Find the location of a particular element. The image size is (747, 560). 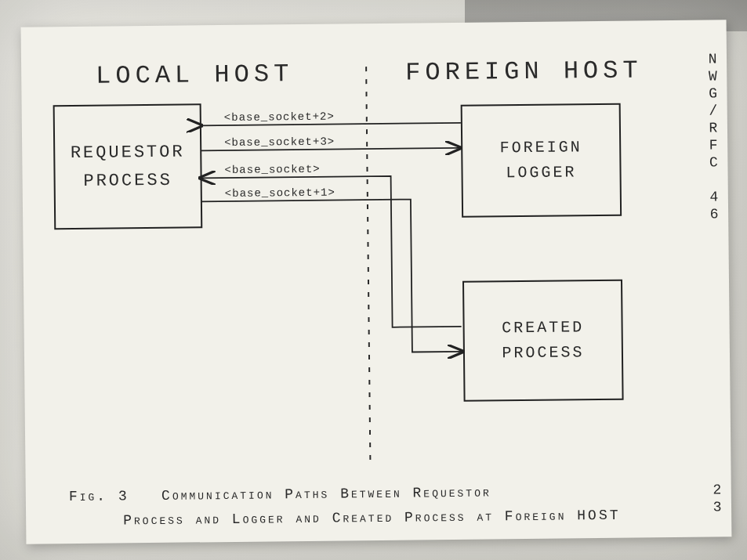

arrow-c4 is located at coordinates (332, 276).